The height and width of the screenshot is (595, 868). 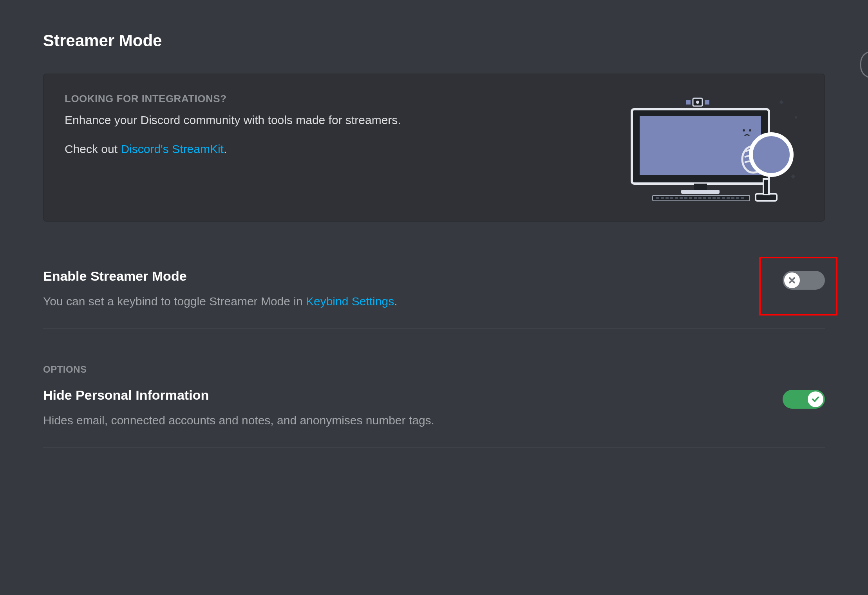 I want to click on promo-checkout-prefix: Check out, so click(x=92, y=149).